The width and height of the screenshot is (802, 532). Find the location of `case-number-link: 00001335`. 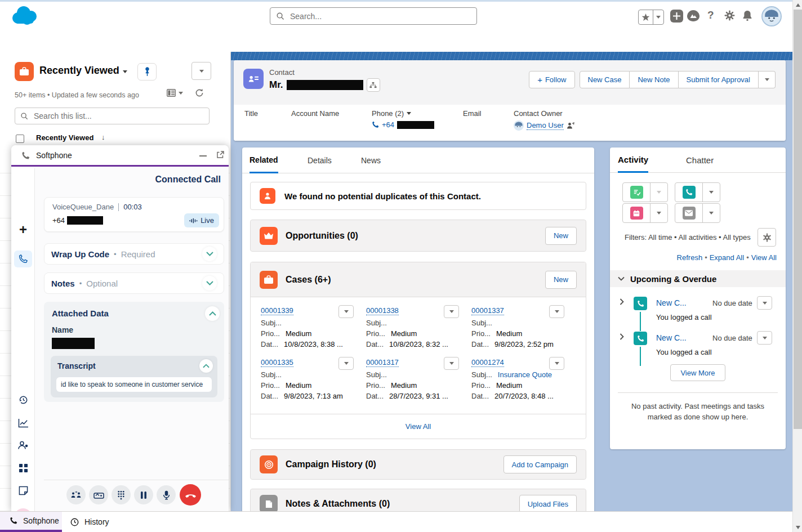

case-number-link: 00001335 is located at coordinates (277, 363).